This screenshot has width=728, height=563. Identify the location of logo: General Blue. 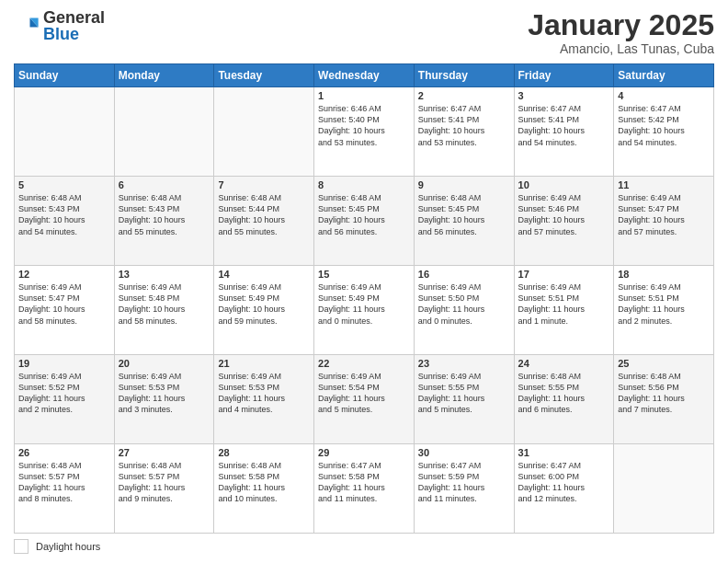
(59, 26).